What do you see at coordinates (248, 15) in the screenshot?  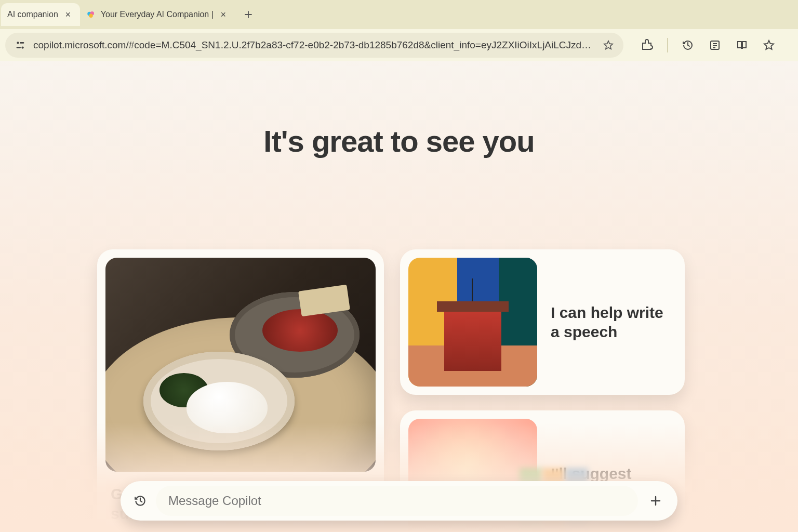 I see `new-tab-button` at bounding box center [248, 15].